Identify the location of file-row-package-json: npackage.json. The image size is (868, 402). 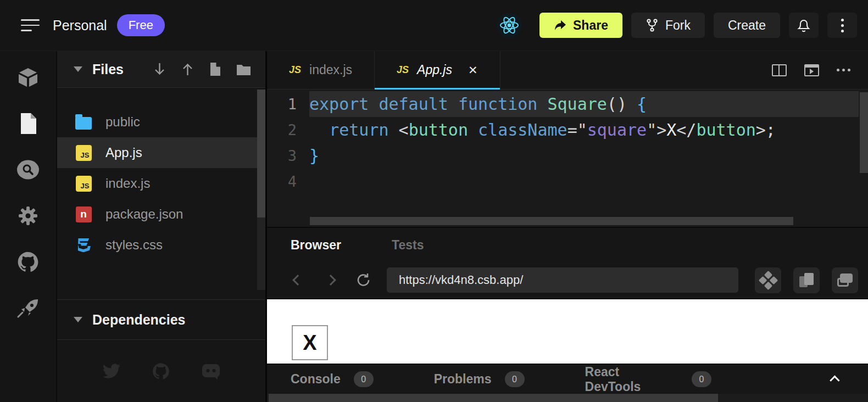
(162, 214).